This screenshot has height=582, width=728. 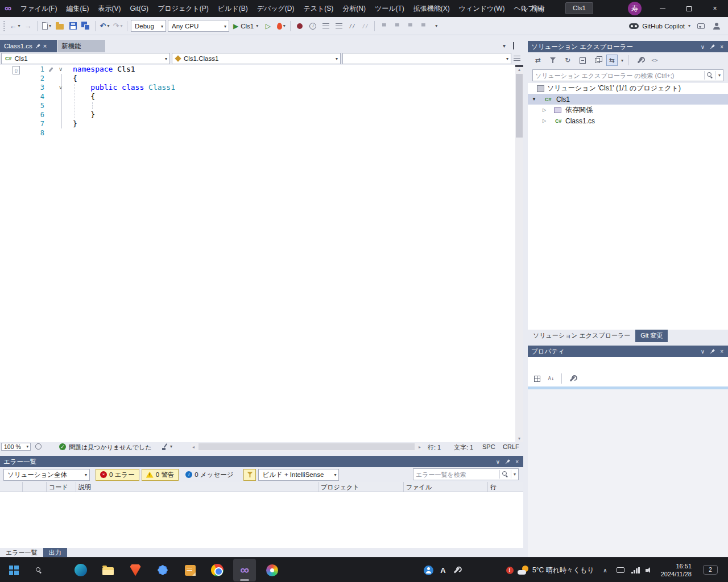 What do you see at coordinates (635, 570) in the screenshot?
I see `network-tray-button` at bounding box center [635, 570].